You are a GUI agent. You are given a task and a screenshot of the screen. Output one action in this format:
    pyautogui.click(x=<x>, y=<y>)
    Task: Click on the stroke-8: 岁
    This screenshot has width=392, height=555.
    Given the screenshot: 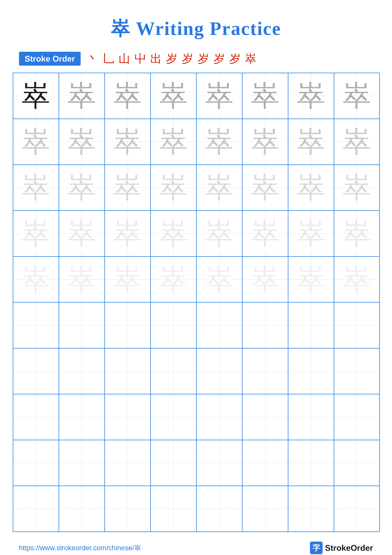 What is the action you would take?
    pyautogui.click(x=203, y=58)
    